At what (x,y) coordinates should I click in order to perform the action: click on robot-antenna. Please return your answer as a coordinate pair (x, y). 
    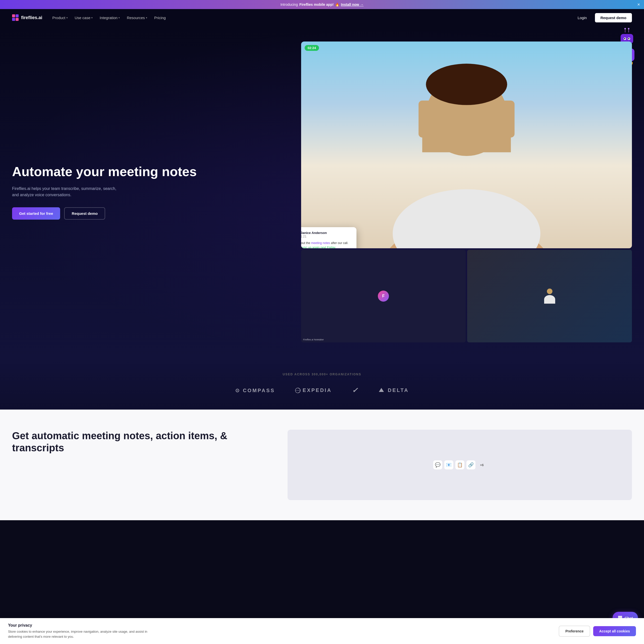
    Looking at the image, I should click on (627, 31).